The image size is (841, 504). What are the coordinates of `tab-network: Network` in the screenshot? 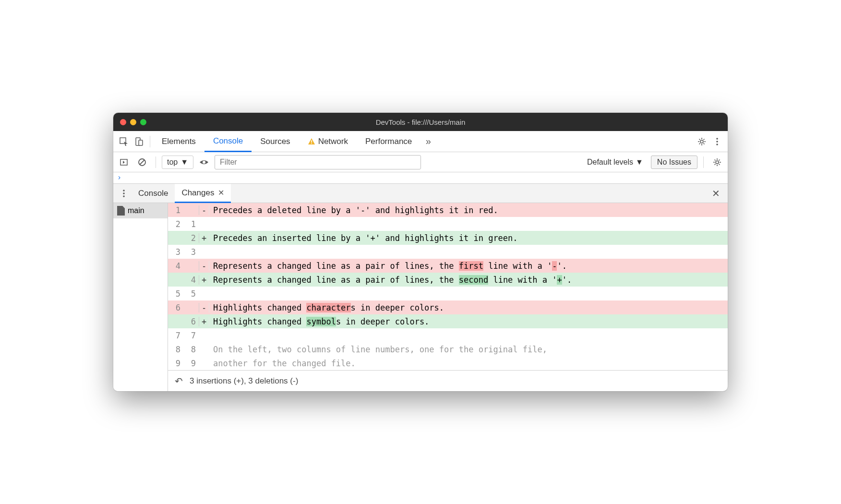 It's located at (328, 142).